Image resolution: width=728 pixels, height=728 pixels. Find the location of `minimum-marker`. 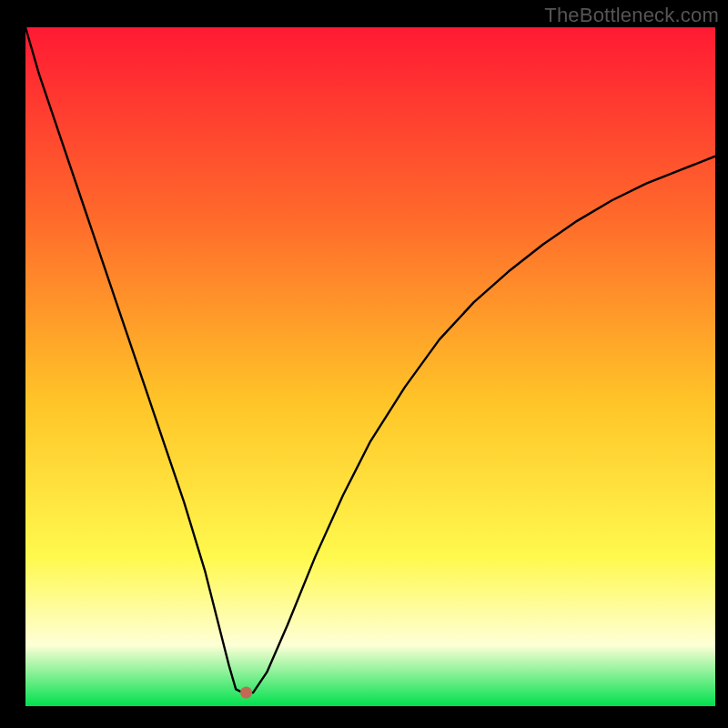

minimum-marker is located at coordinates (246, 693).